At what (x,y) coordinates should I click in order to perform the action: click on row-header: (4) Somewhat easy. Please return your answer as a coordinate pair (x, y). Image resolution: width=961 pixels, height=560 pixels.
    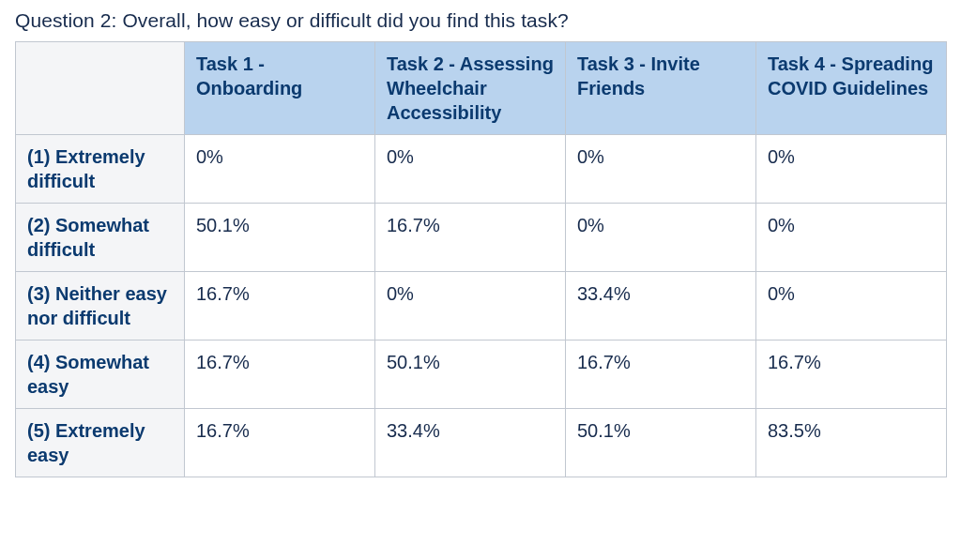
    Looking at the image, I should click on (100, 375).